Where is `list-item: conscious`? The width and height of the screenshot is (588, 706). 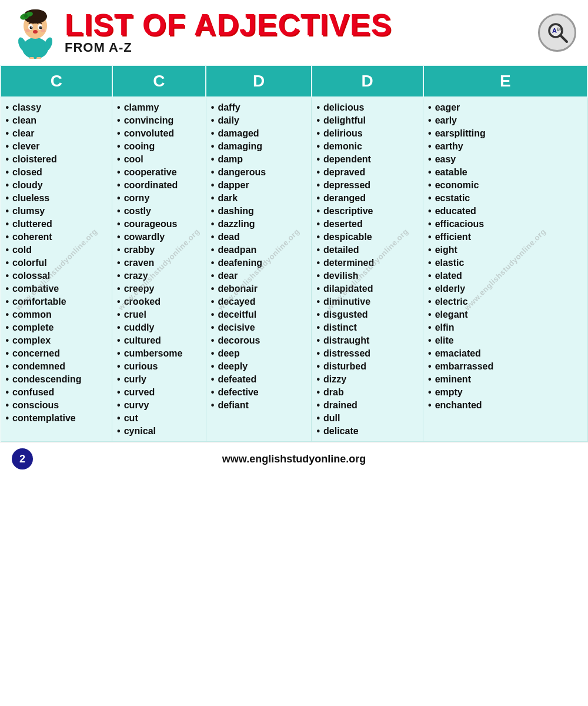 list-item: conscious is located at coordinates (56, 405).